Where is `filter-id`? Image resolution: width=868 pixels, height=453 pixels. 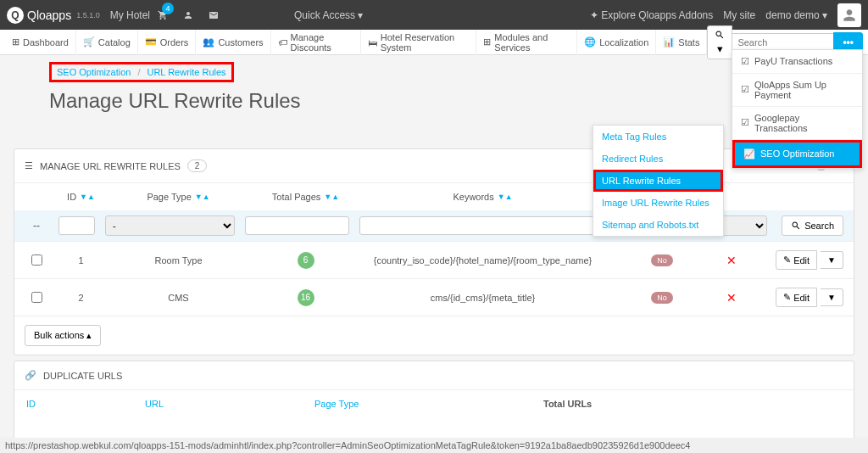
filter-id is located at coordinates (76, 226).